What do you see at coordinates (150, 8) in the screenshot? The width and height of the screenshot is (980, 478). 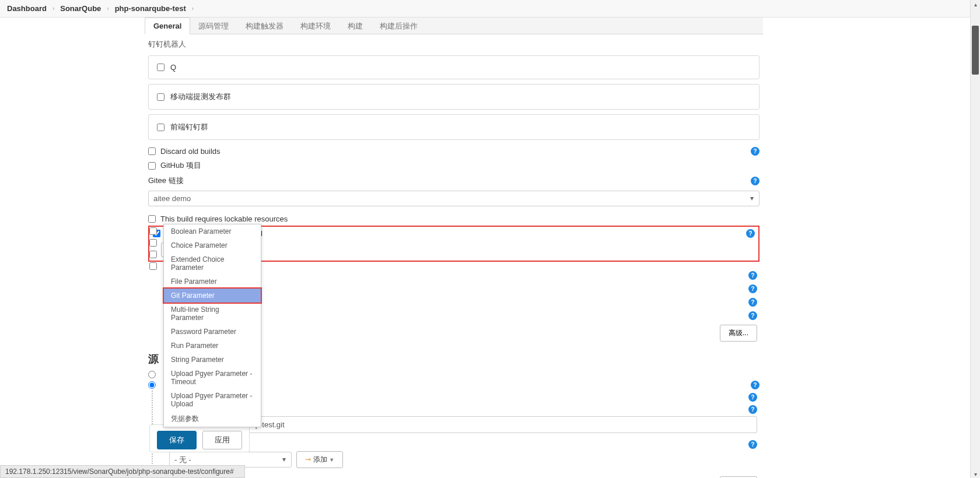 I see `breadcrumb-item: php-sonarqube-test` at bounding box center [150, 8].